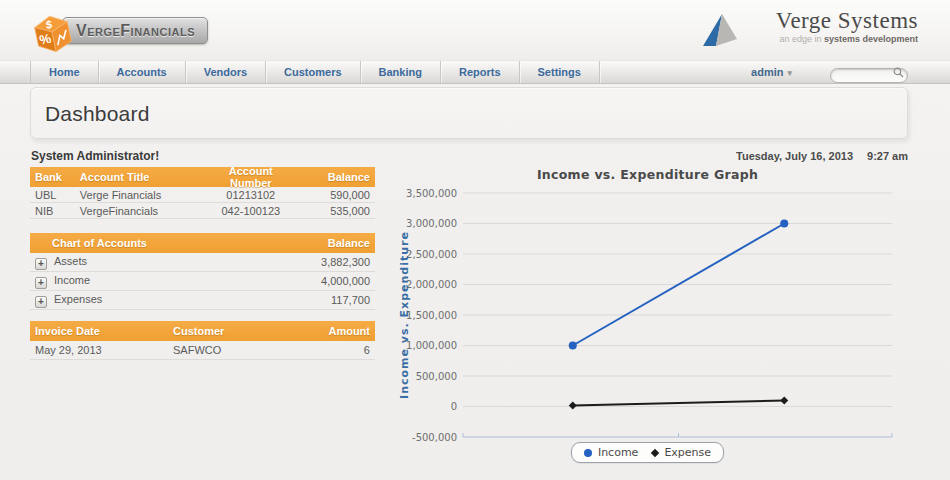 The image size is (950, 480). What do you see at coordinates (95, 156) in the screenshot?
I see `welcome-message: System Administrator!` at bounding box center [95, 156].